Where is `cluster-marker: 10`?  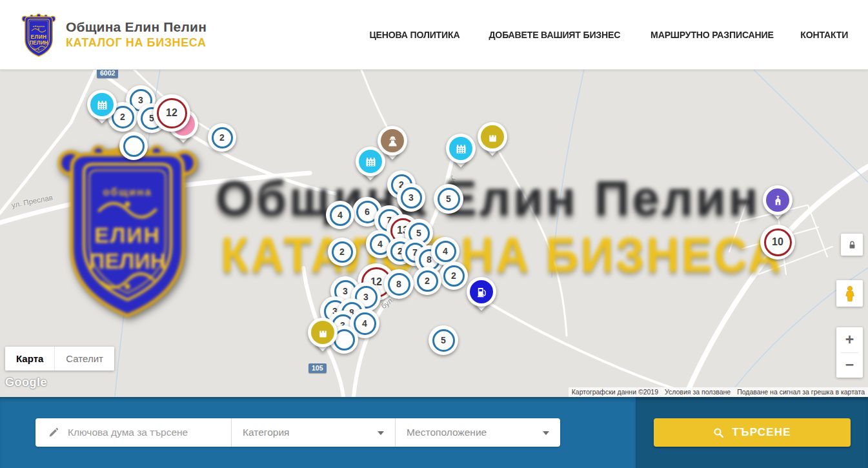
cluster-marker: 10 is located at coordinates (778, 242).